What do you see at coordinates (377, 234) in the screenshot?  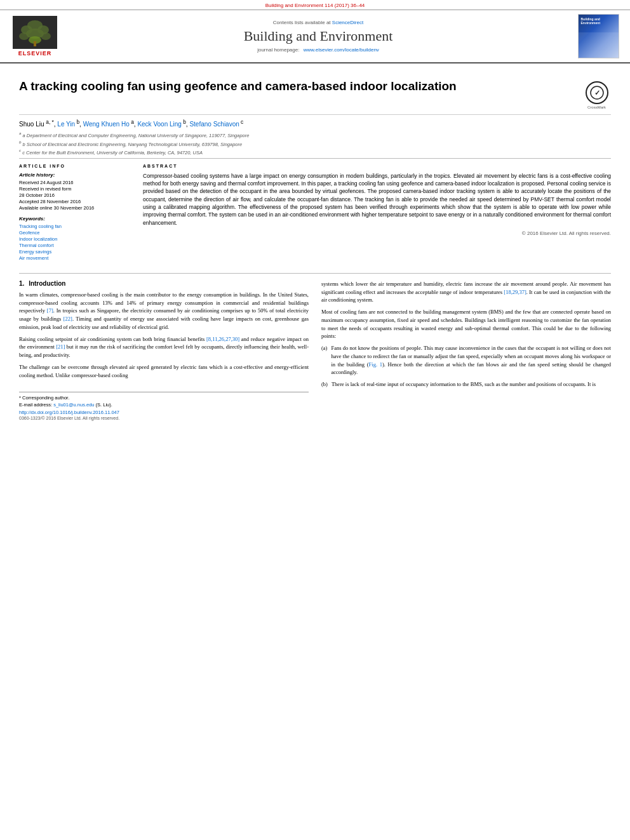 I see `abstract-copyright: © 2016 Elsevier Ltd. All rights reserved…` at bounding box center [377, 234].